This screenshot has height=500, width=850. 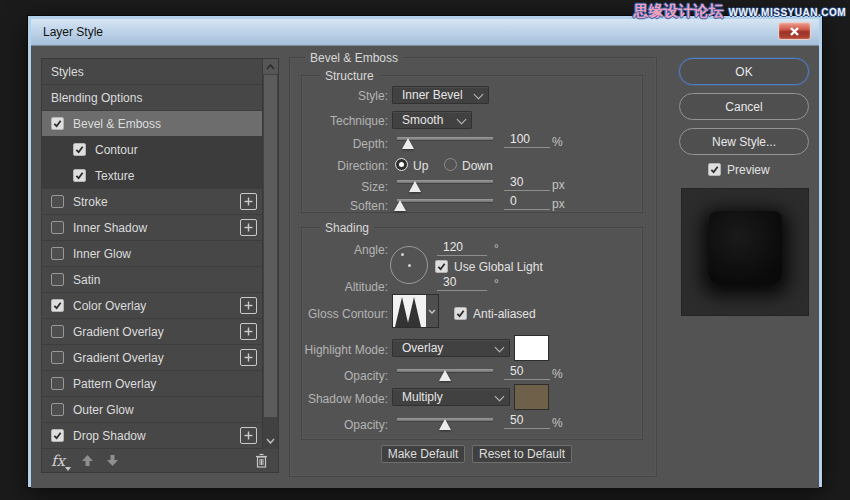 I want to click on delete-effect-trash-button, so click(x=262, y=460).